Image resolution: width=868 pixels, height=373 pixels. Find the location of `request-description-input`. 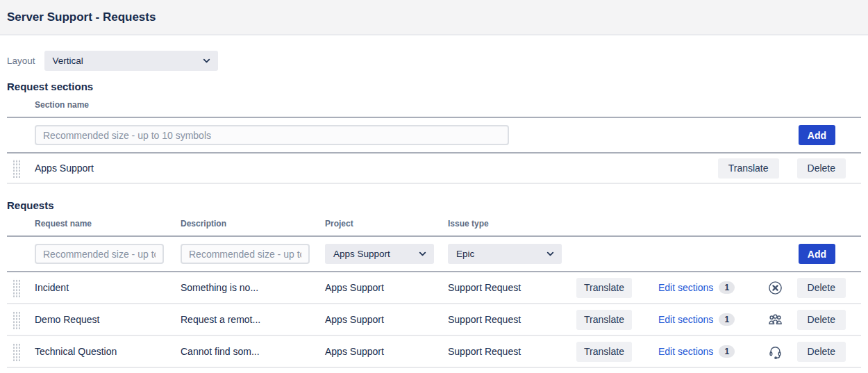

request-description-input is located at coordinates (245, 254).